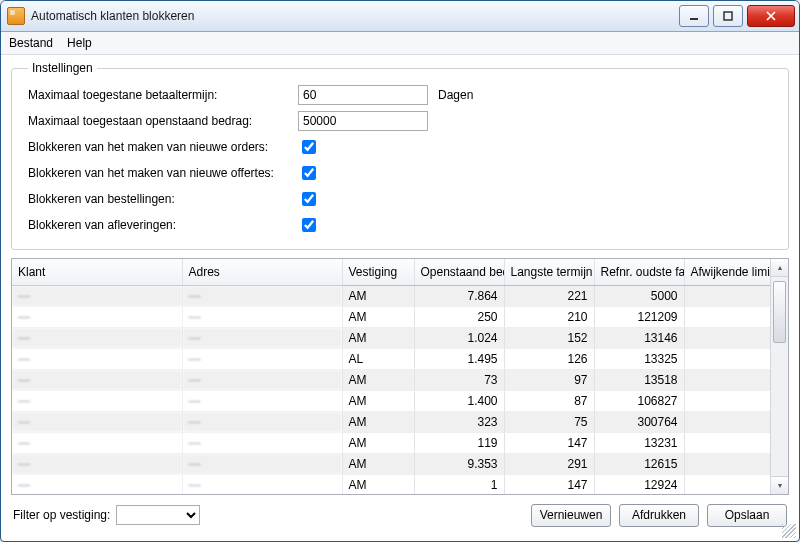  Describe the element at coordinates (391, 272) in the screenshot. I see `grid-header-row: Klant Adres Vestiging Openstaand bedr. L…` at that location.